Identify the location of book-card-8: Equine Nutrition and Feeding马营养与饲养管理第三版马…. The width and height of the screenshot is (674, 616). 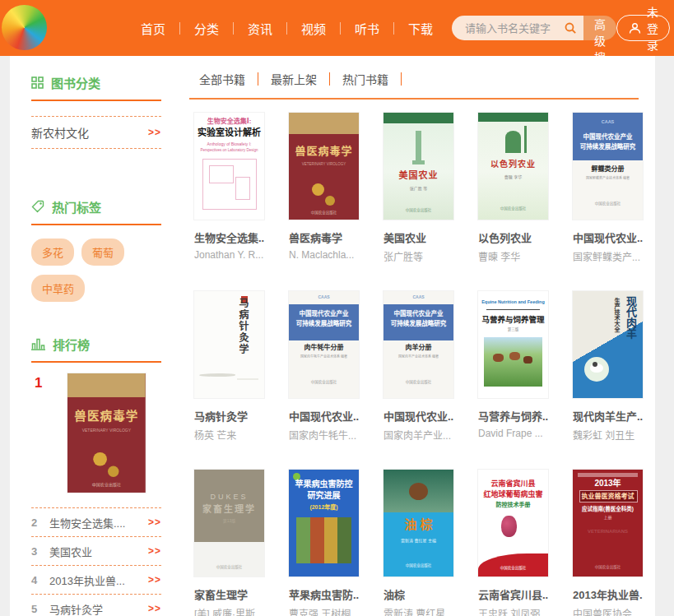
(514, 367).